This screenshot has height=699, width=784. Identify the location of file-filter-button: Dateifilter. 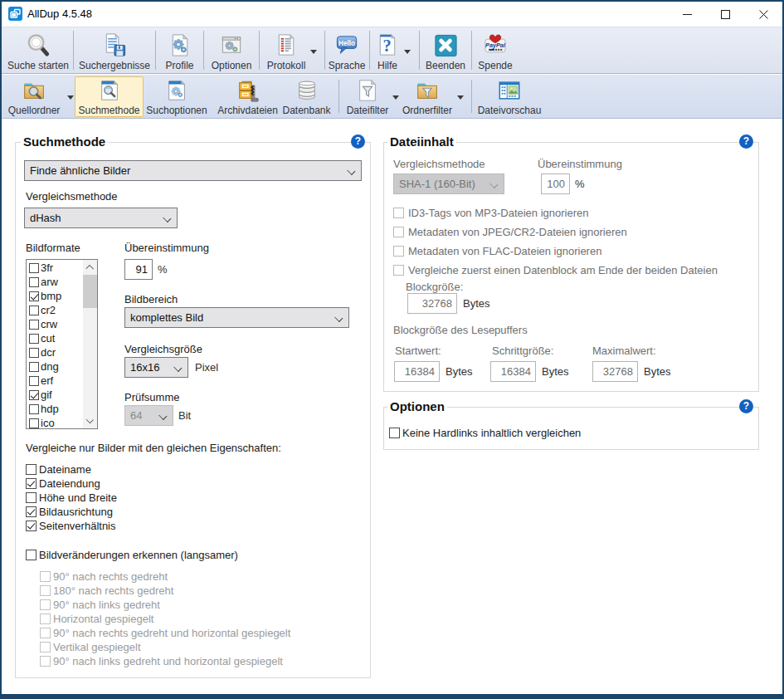
(368, 96).